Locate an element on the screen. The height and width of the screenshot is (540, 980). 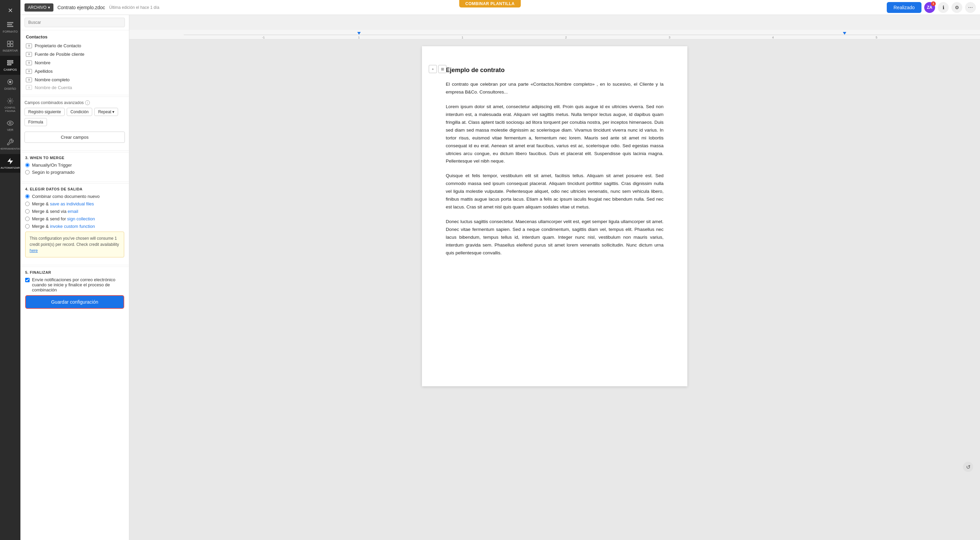
programado-label: Según lo programado is located at coordinates (53, 172).